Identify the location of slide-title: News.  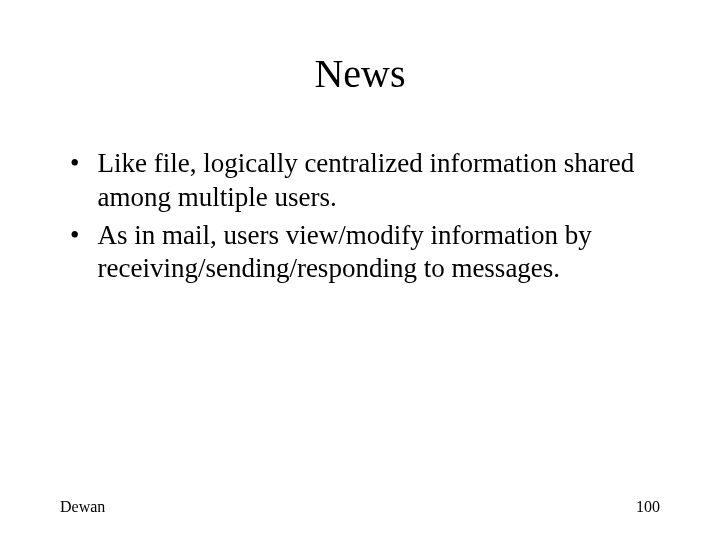
(360, 74).